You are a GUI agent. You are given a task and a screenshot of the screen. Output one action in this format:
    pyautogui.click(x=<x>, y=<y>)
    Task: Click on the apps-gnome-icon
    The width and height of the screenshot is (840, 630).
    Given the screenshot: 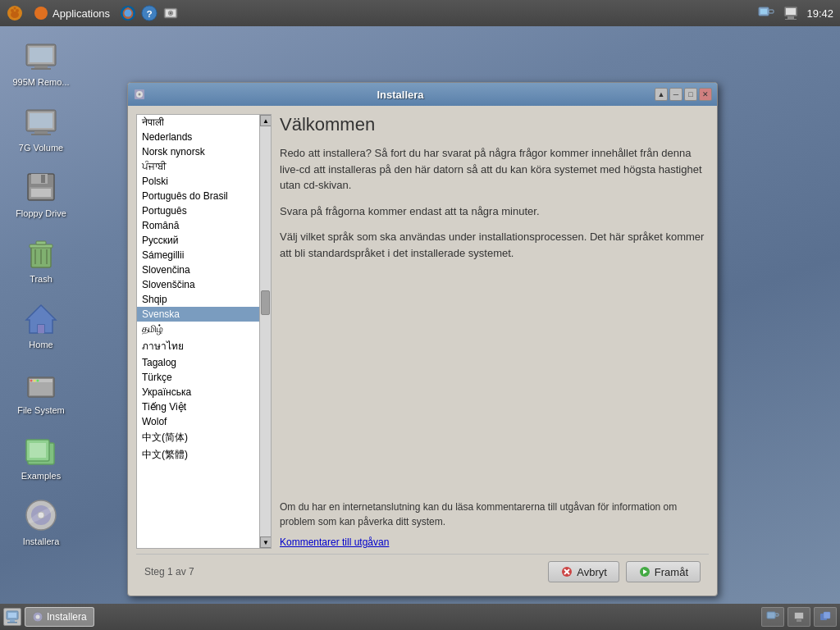 What is the action you would take?
    pyautogui.click(x=41, y=13)
    